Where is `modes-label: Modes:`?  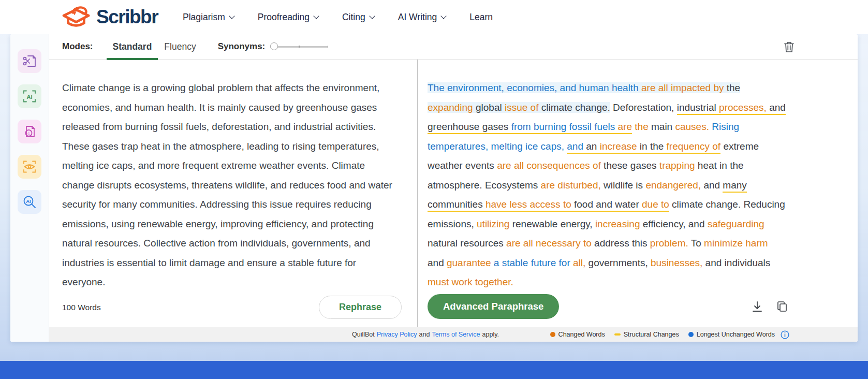
modes-label: Modes: is located at coordinates (78, 47).